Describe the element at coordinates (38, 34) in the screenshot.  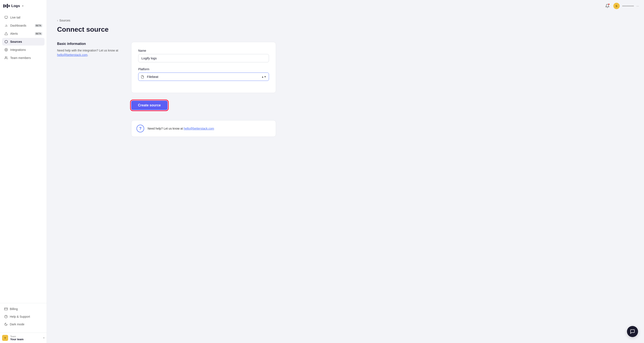
I see `alerts-badge: BETA` at that location.